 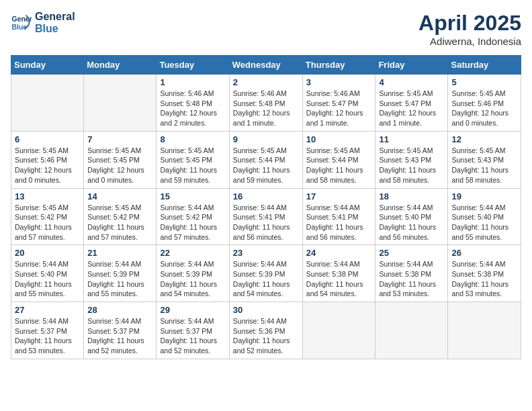 I want to click on week-row-2: 6Sunrise: 5:45 AM Sunset: 5:46 PM Daylig…, so click(x=266, y=160).